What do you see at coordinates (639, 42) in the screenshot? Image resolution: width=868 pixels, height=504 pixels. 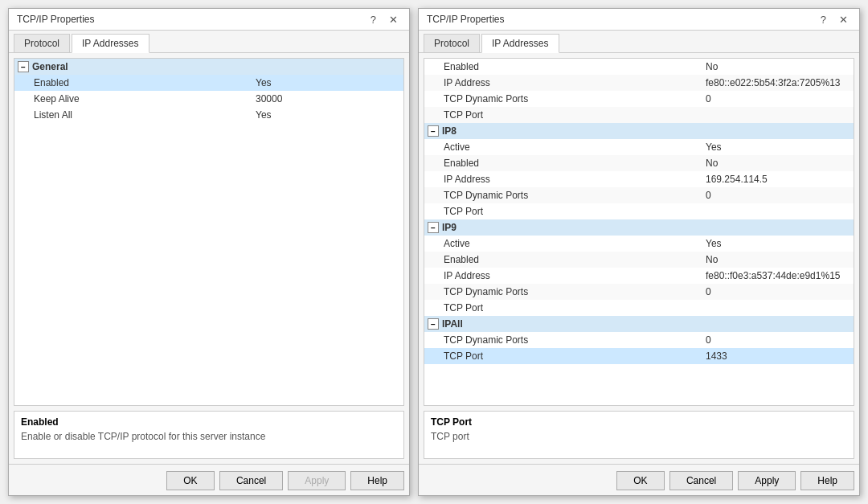 I see `dialog2-tabs: Protocol IP Addresses` at bounding box center [639, 42].